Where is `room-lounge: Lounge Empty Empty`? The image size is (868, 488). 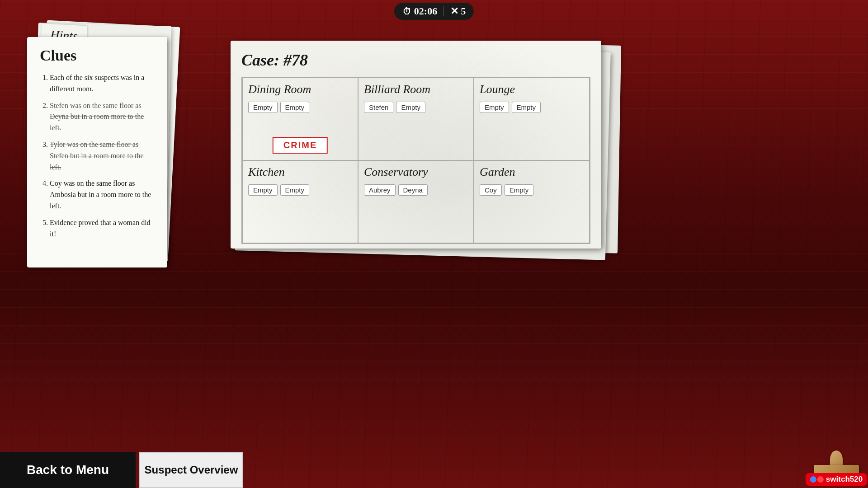 room-lounge: Lounge Empty Empty is located at coordinates (532, 119).